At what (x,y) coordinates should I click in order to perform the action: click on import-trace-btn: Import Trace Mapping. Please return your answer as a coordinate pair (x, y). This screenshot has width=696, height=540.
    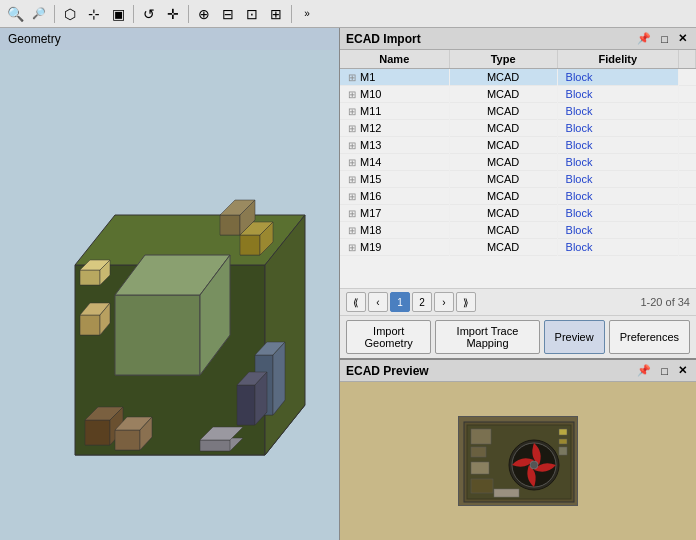
    Looking at the image, I should click on (487, 337).